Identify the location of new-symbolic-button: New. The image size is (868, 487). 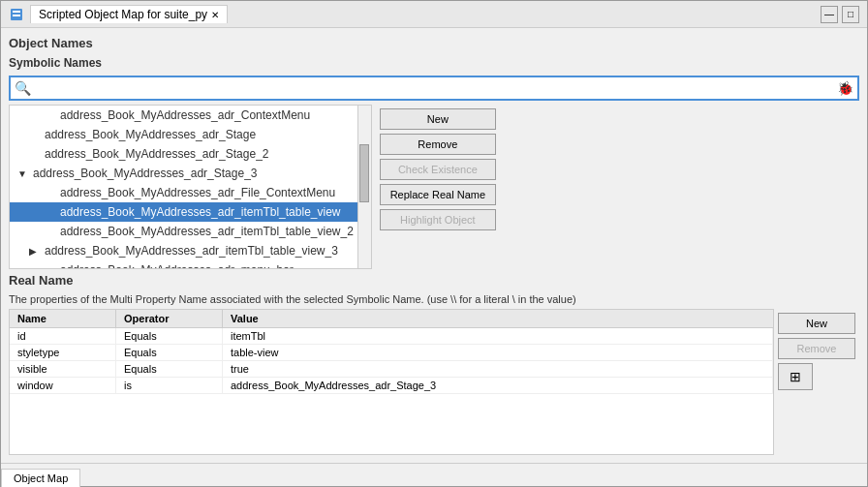
(438, 119).